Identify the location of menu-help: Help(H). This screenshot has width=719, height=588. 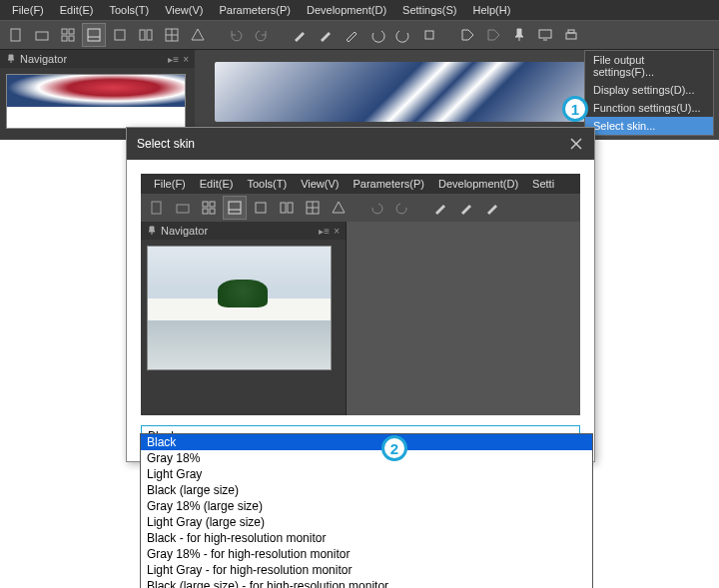
(492, 10).